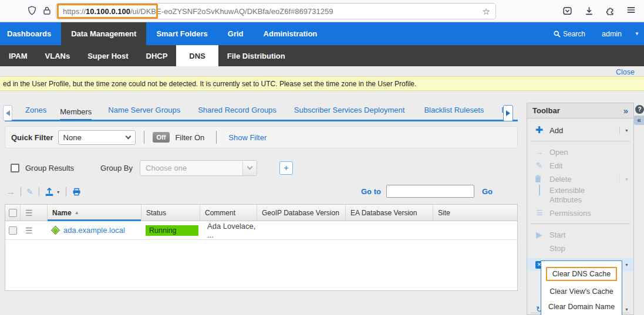 This screenshot has width=644, height=315. What do you see at coordinates (58, 56) in the screenshot?
I see `subnav-item-label: VLANs` at bounding box center [58, 56].